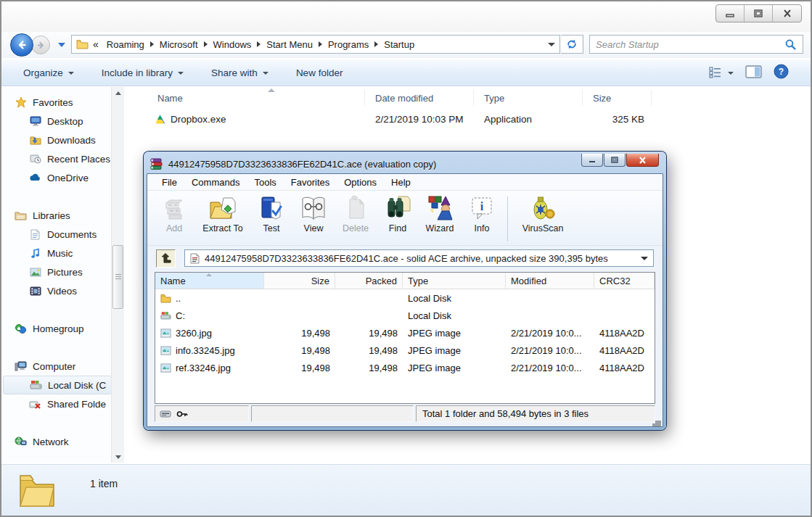 The height and width of the screenshot is (517, 812). I want to click on sidebar-item-recent-places: Recent Places, so click(57, 159).